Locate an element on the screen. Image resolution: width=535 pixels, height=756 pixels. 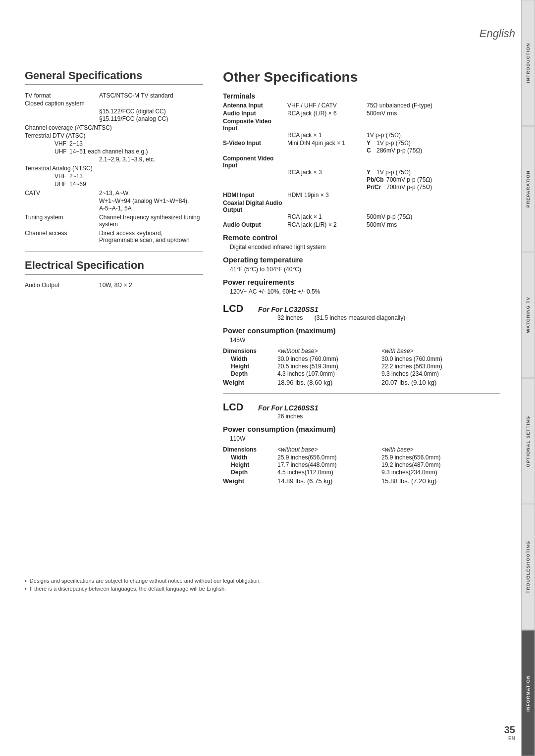
svideo-y-value: 1V p-p (75Ω) is located at coordinates (393, 143).